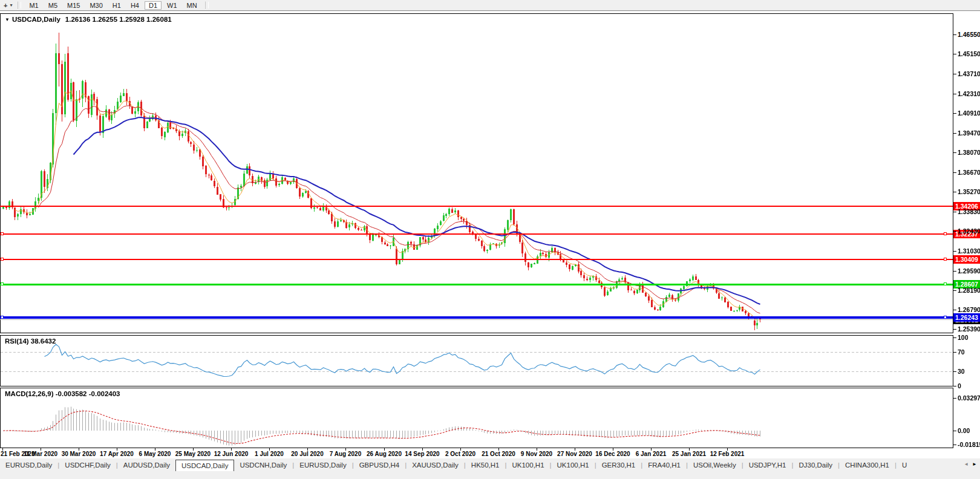 The image size is (980, 479). I want to click on timeframe-button-m15: M15, so click(74, 5).